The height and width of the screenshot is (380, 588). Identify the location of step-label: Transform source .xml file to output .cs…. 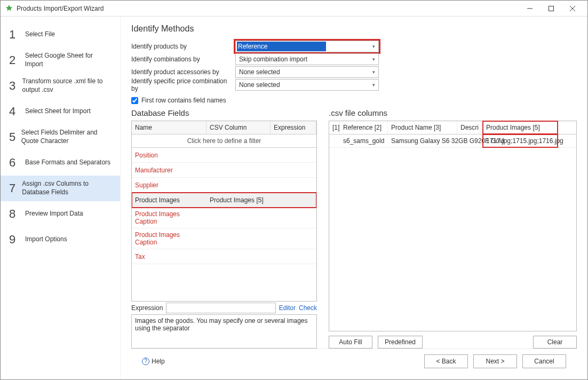
(66, 85).